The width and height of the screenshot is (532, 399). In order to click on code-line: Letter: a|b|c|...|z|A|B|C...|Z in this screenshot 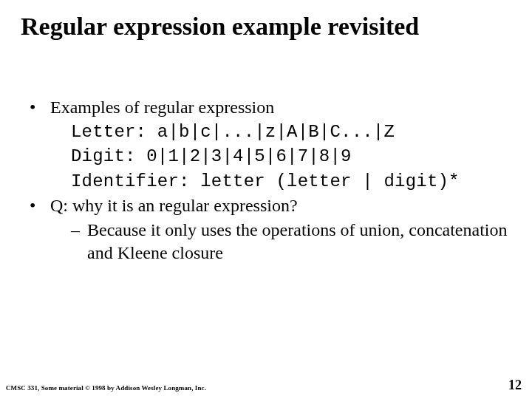, I will do `click(294, 132)`.